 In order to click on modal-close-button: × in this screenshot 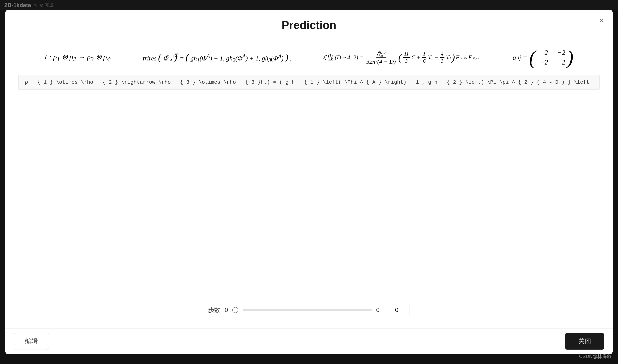, I will do `click(602, 21)`.